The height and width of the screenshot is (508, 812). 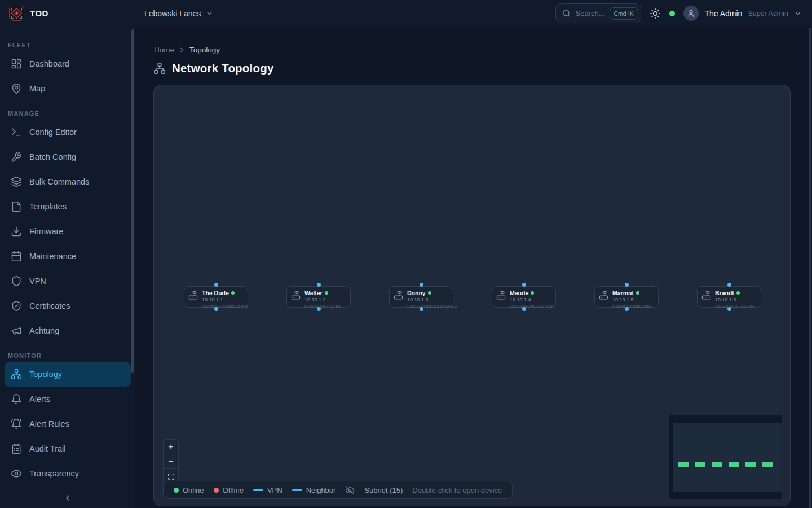 I want to click on dashboard-icon, so click(x=16, y=64).